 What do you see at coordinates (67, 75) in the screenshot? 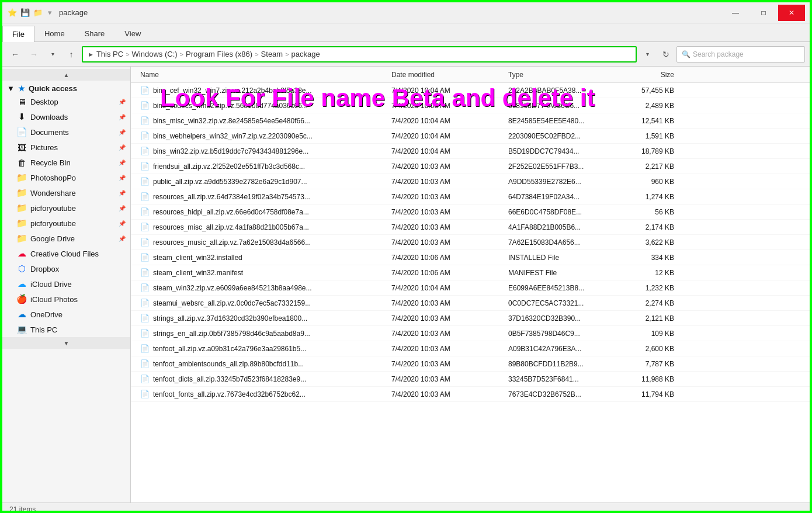
I see `sidebar-scroll-up: ▲` at bounding box center [67, 75].